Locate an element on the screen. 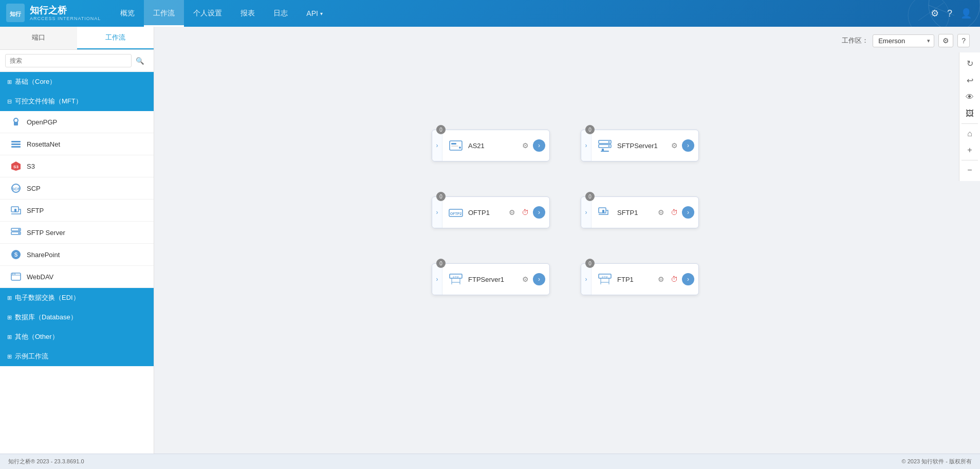 This screenshot has height=469, width=980. logo-main-text: 知行之桥 is located at coordinates (48, 10).